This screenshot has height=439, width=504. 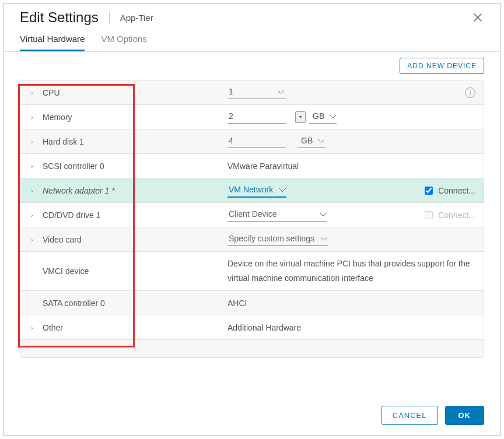 What do you see at coordinates (257, 117) in the screenshot?
I see `memory-value-input` at bounding box center [257, 117].